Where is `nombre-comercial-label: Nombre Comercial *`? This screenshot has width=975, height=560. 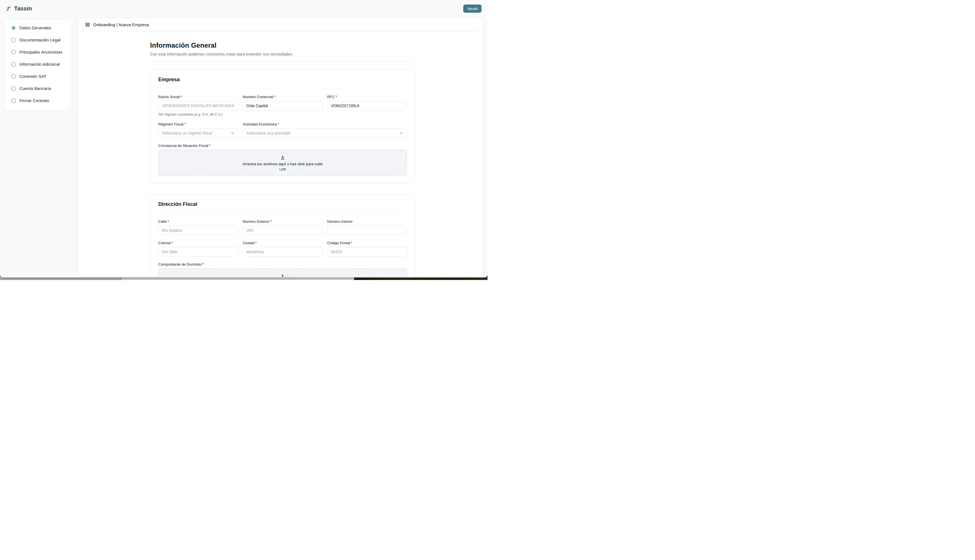
nombre-comercial-label: Nombre Comercial * is located at coordinates (282, 97).